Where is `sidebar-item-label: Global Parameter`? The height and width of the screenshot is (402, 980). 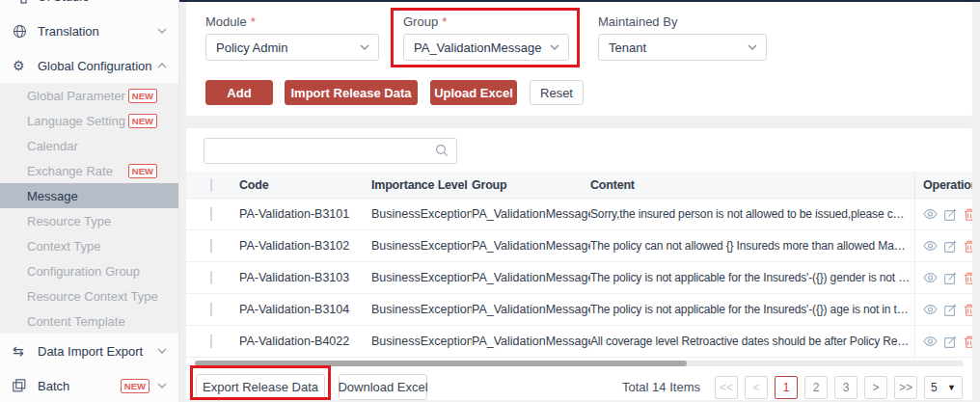 sidebar-item-label: Global Parameter is located at coordinates (76, 96).